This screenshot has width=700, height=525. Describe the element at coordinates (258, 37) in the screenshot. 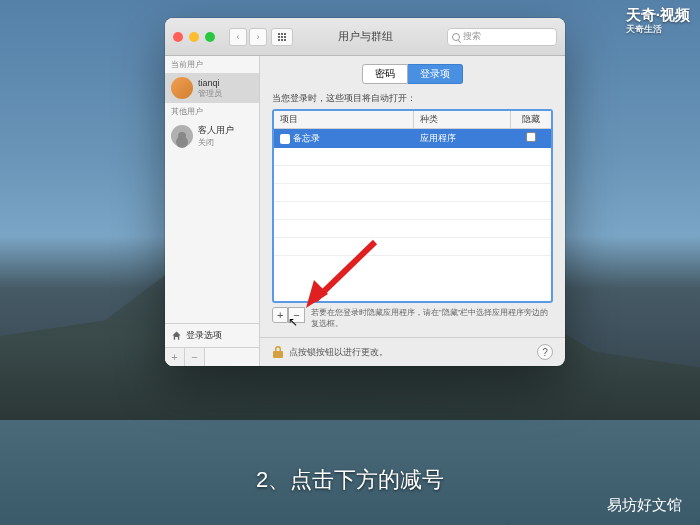

I see `forward-button: ›` at that location.